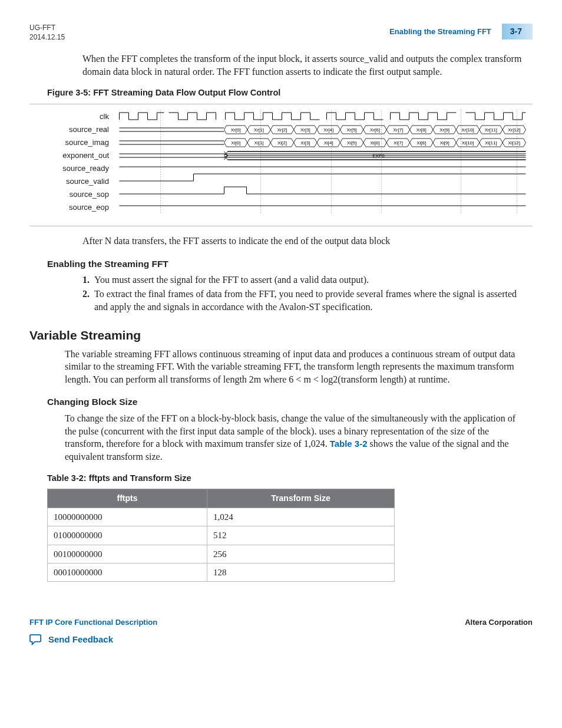  What do you see at coordinates (491, 143) in the screenshot?
I see `svg-text: Xi[11]` at bounding box center [491, 143].